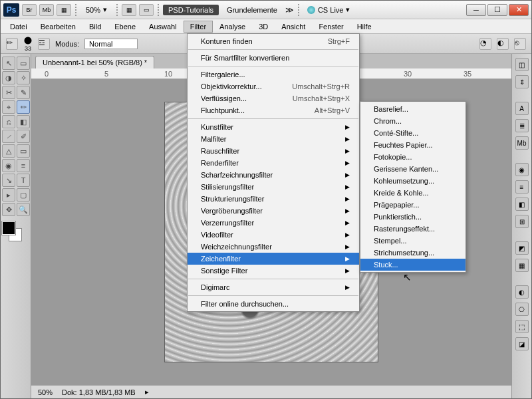 The image size is (532, 399). What do you see at coordinates (522, 292) in the screenshot?
I see `panel-icon-11: ◐` at bounding box center [522, 292].